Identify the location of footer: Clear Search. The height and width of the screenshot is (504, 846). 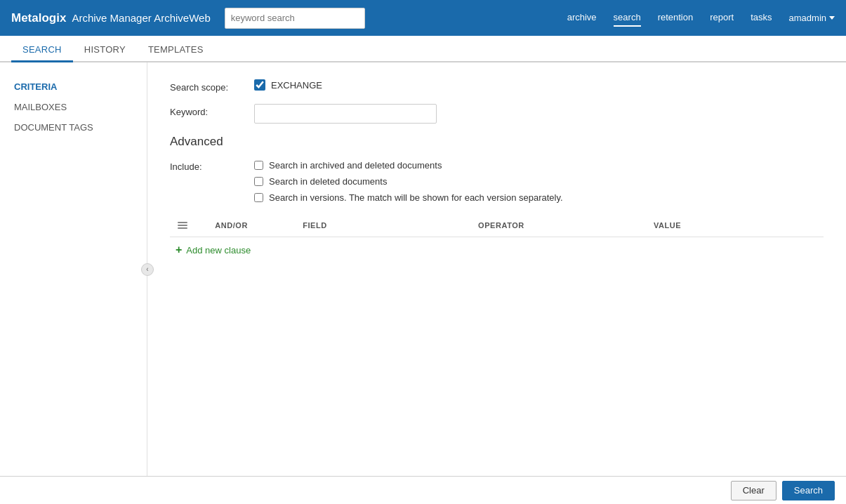
(423, 490).